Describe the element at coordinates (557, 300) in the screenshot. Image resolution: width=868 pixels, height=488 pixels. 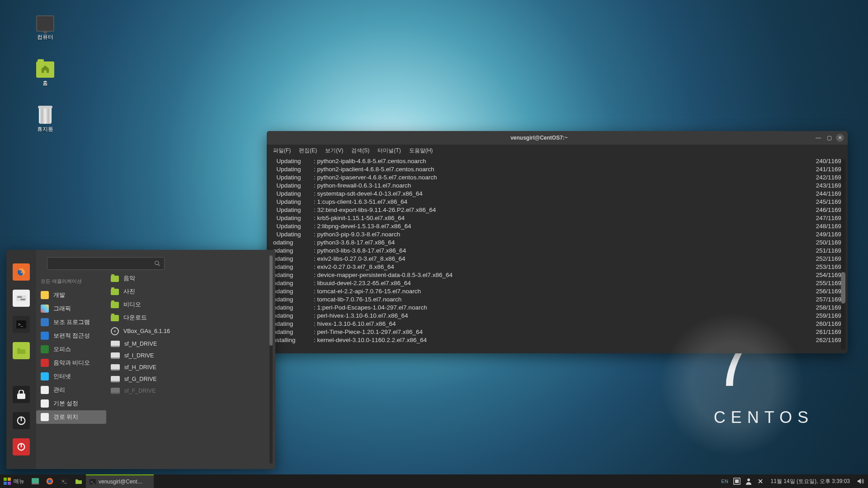
I see `terminal-line: odating: tomcat-lib-7.0.76-15.el7.noarch…` at that location.